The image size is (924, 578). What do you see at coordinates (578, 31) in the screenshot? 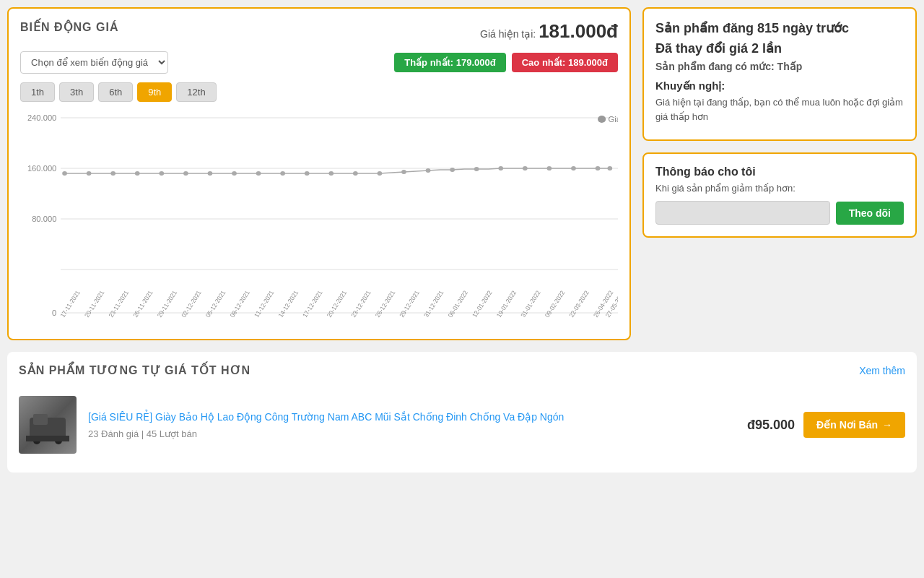
I see `current-price-value: 181.000đ` at bounding box center [578, 31].